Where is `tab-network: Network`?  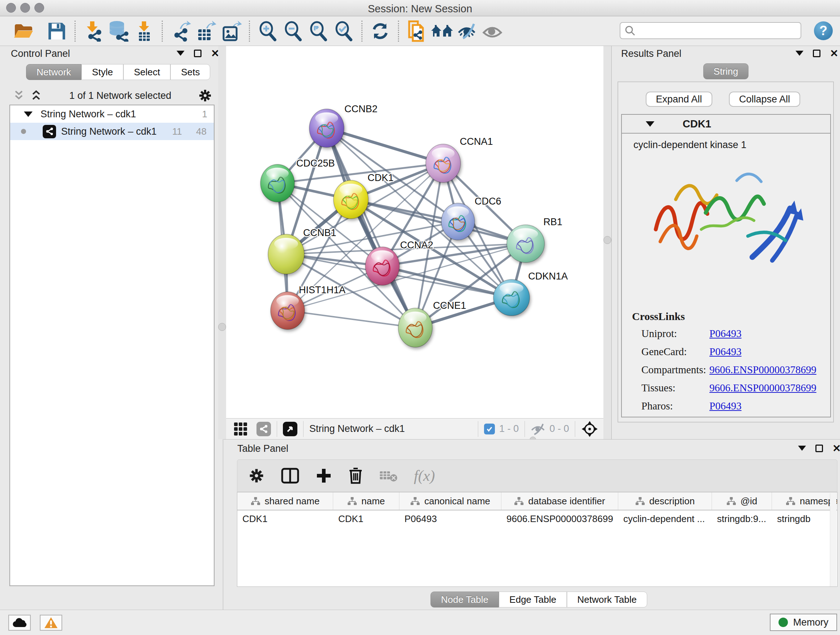 tab-network: Network is located at coordinates (54, 72).